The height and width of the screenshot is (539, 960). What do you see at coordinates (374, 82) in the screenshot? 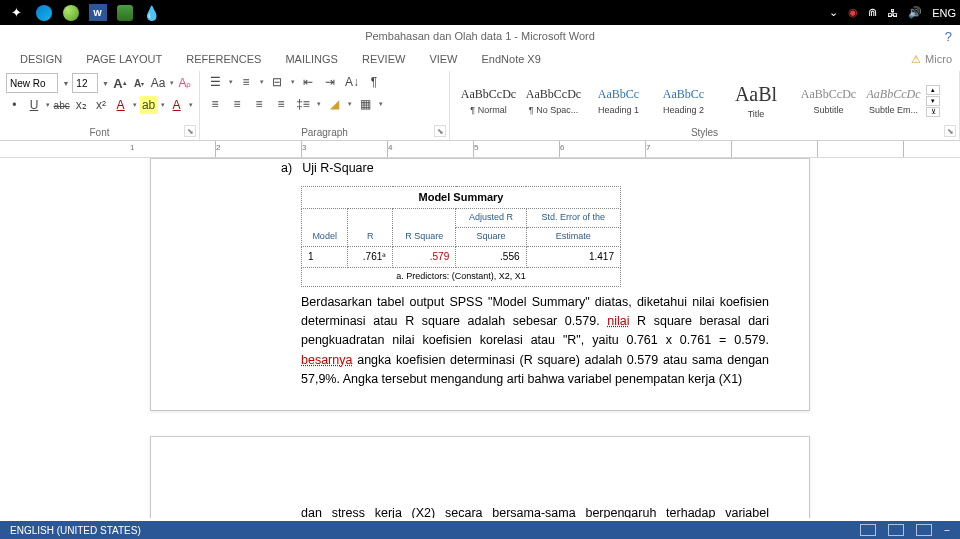
I see `show-marks-button: ¶` at bounding box center [374, 82].